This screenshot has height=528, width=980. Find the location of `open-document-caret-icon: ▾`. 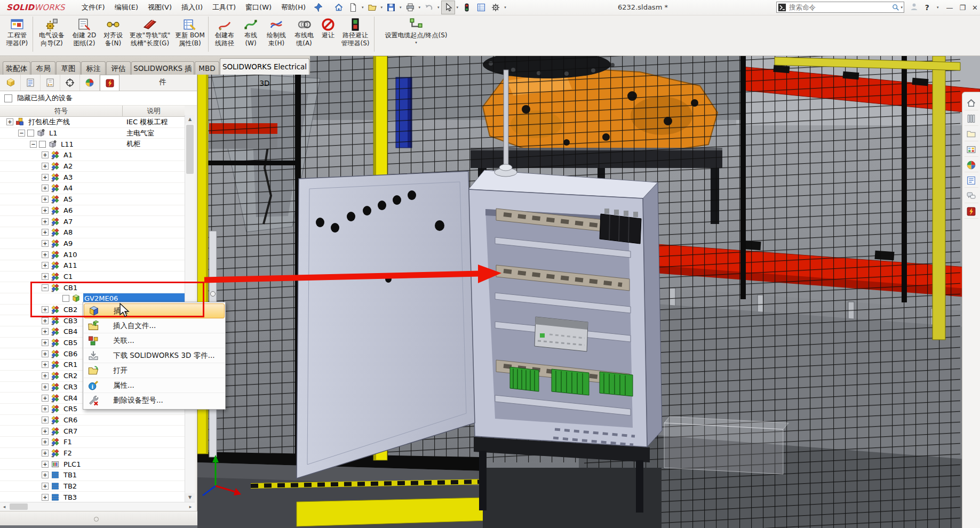

open-document-caret-icon: ▾ is located at coordinates (382, 7).